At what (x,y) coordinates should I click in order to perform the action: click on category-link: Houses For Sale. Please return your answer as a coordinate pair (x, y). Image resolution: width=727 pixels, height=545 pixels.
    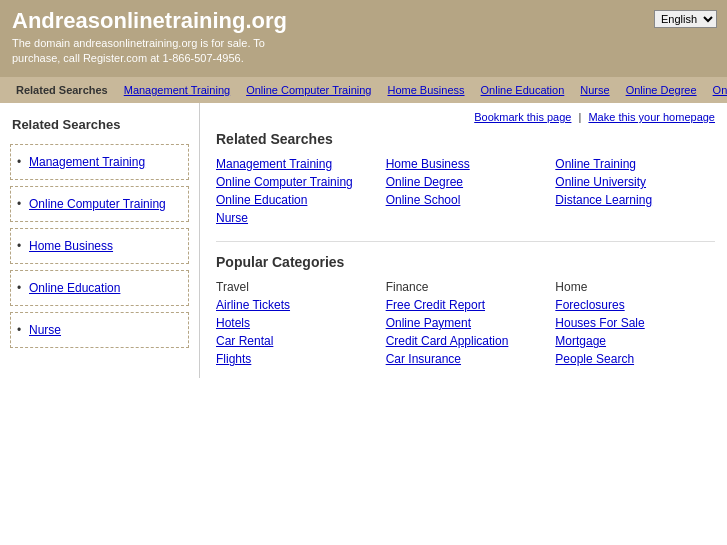
    Looking at the image, I should click on (635, 323).